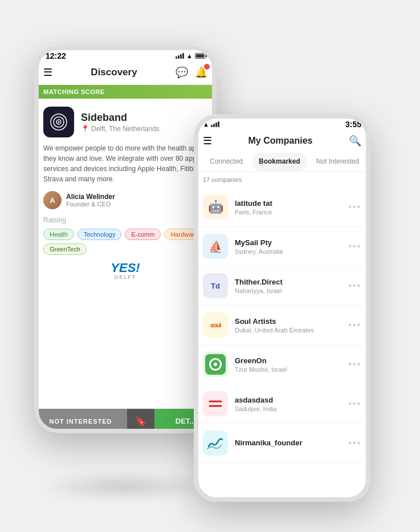 This screenshot has height=532, width=420. I want to click on time-back: 12:22, so click(56, 56).